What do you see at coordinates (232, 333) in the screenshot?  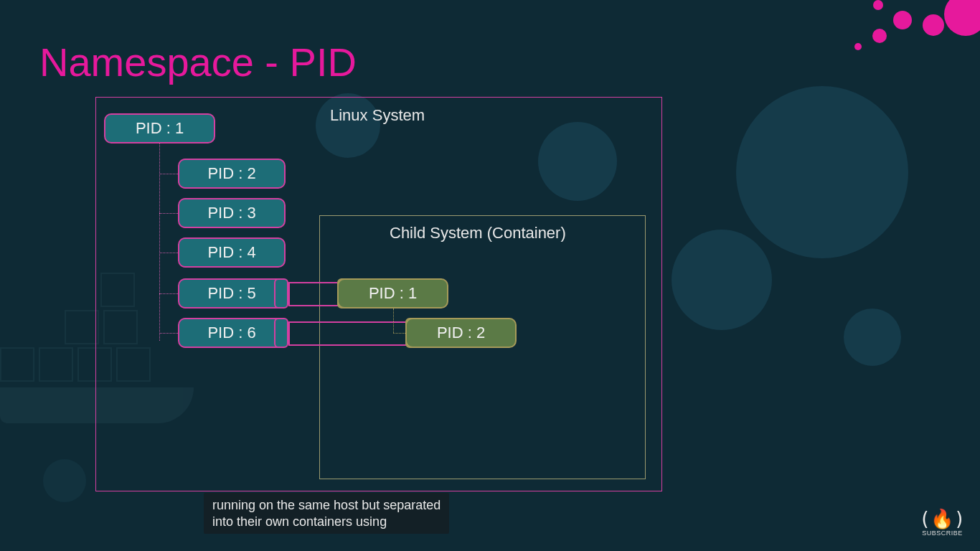 I see `host-pid: PID : 6` at bounding box center [232, 333].